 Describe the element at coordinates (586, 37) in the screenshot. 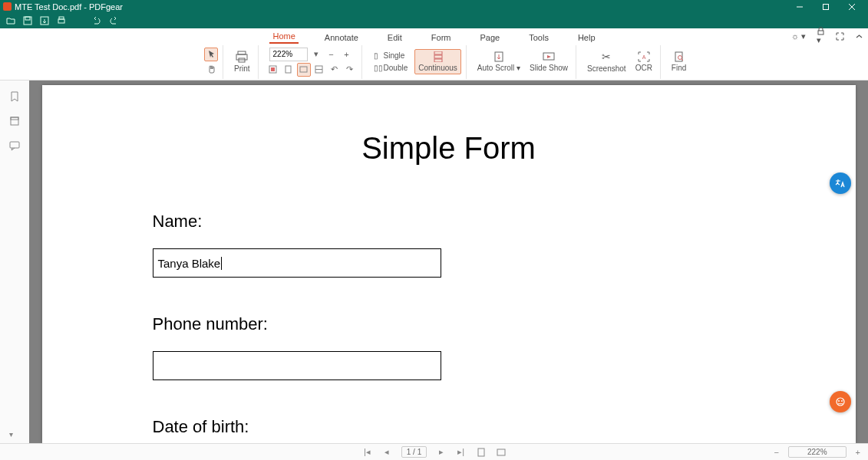

I see `menu-help: Help` at that location.